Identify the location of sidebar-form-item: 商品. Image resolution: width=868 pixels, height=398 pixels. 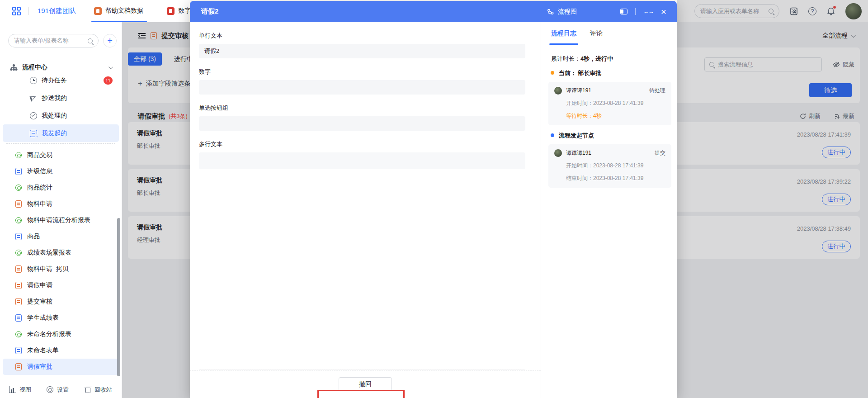
(61, 237).